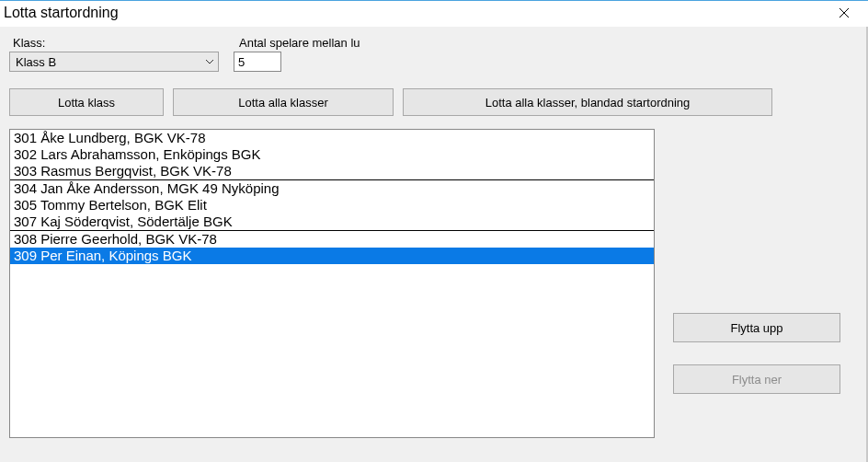  Describe the element at coordinates (257, 62) in the screenshot. I see `antal-input` at that location.